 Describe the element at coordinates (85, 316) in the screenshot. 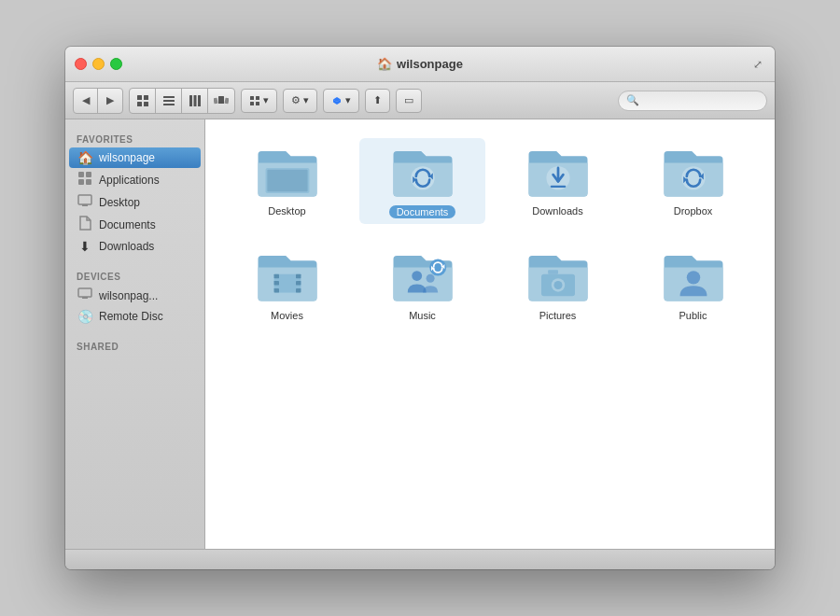

I see `disc-icon: 💿` at that location.